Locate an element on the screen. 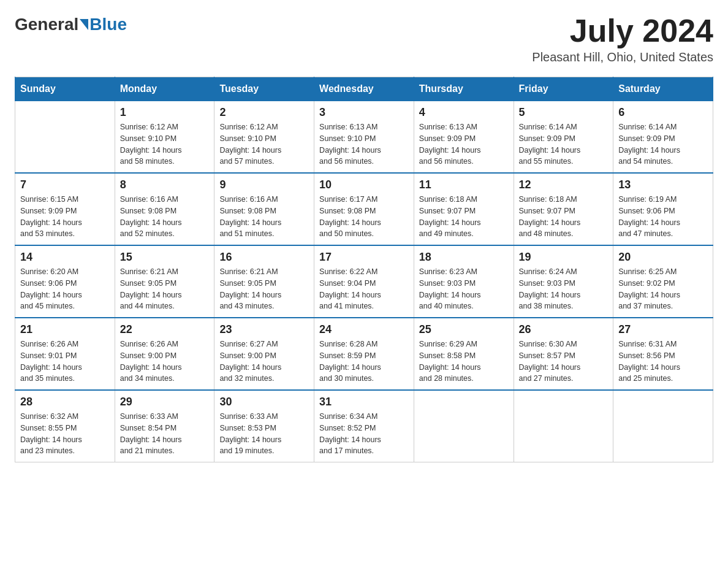  calendar-week-row: 28Sunrise: 6:32 AM Sunset: 8:55 PM Dayli… is located at coordinates (364, 426).